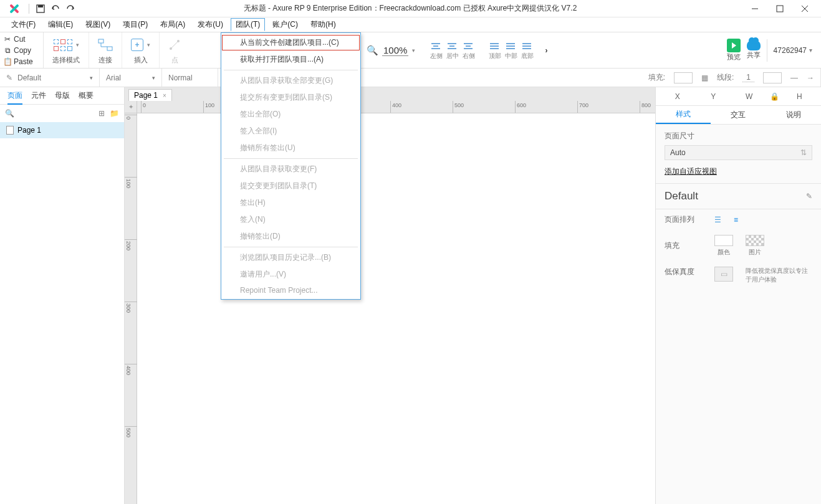 The image size is (821, 504). What do you see at coordinates (105, 60) in the screenshot?
I see `connect-label: 连接` at bounding box center [105, 60].